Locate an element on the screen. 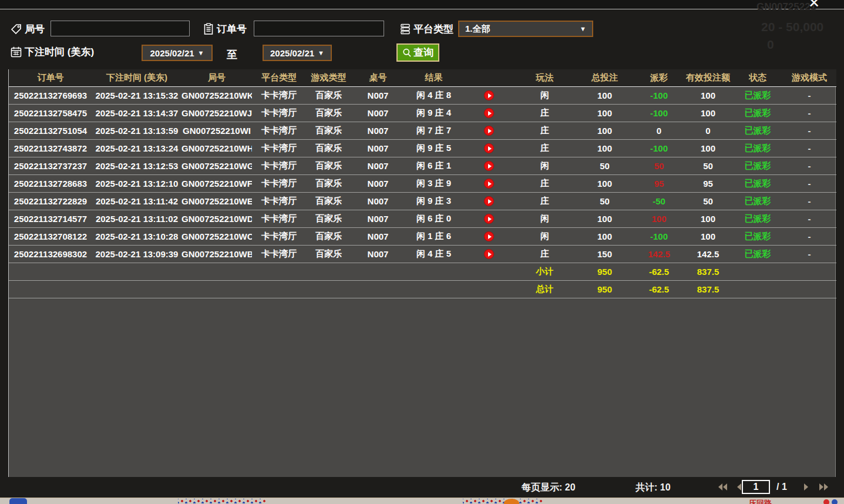 This screenshot has width=844, height=504. cell-order-id: 250221132758475 is located at coordinates (51, 113).